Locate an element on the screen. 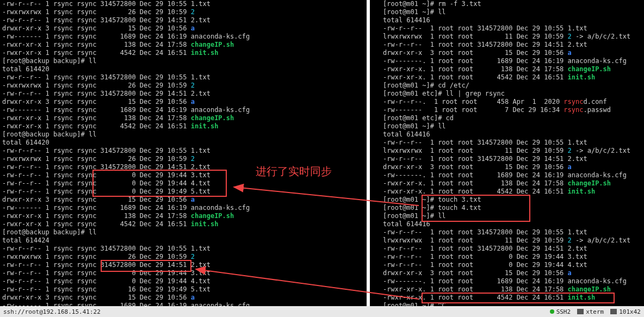  terminal-text: rsync is located at coordinates (573, 110).